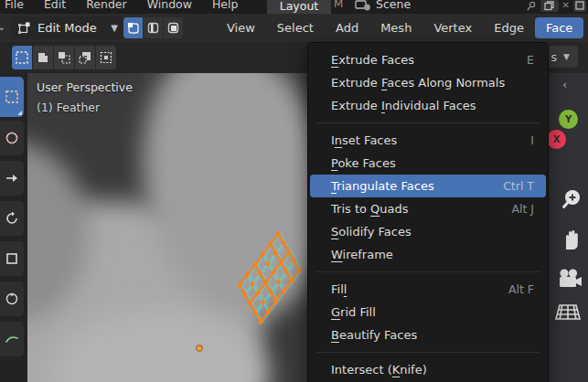  What do you see at coordinates (585, 27) in the screenshot?
I see `header-menu-uv: UV` at bounding box center [585, 27].